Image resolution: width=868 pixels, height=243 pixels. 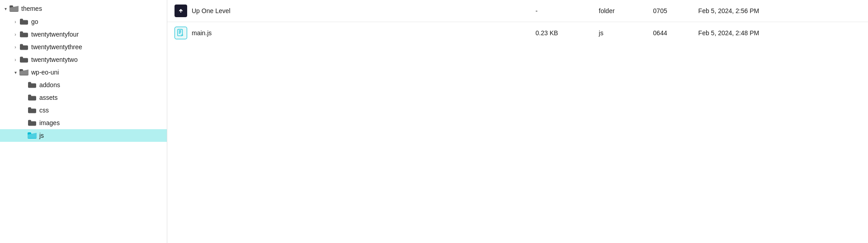 What do you see at coordinates (83, 72) in the screenshot?
I see `tree-item-wp-eo-uni: ▾ wp-eo-uni` at bounding box center [83, 72].